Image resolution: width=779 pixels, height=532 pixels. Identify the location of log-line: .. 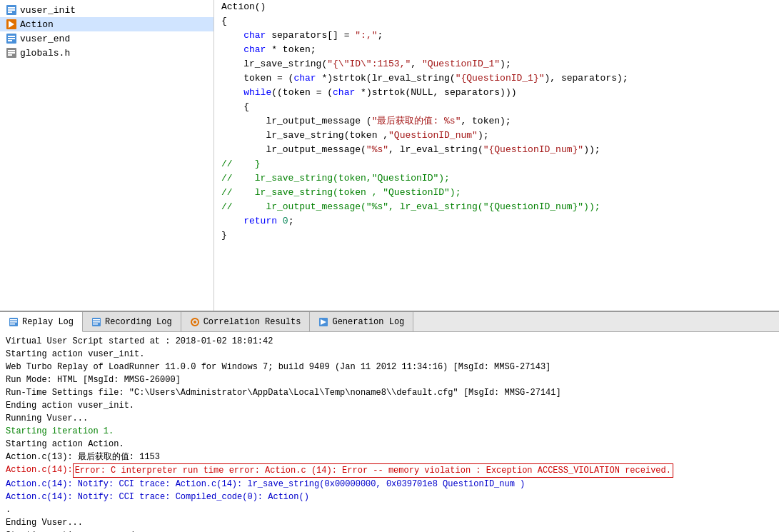
(390, 510).